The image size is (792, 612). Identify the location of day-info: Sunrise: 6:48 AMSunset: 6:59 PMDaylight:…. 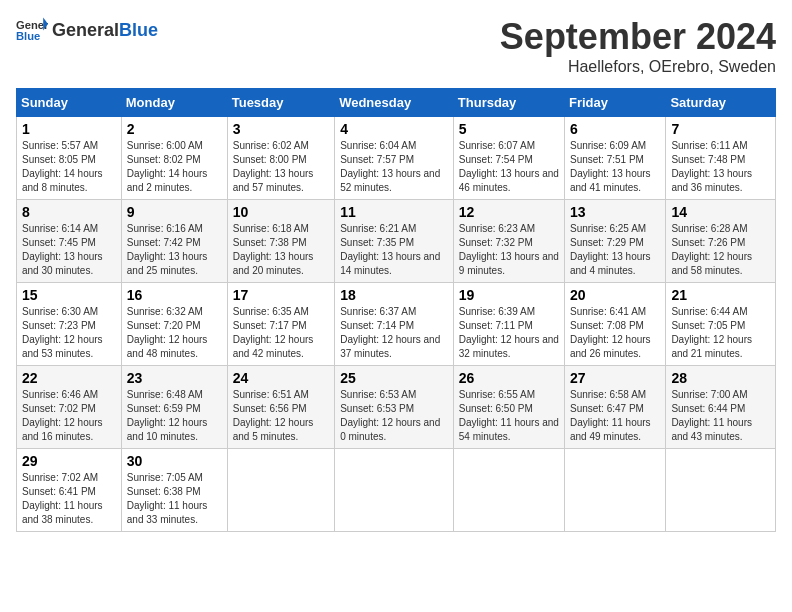
(174, 416).